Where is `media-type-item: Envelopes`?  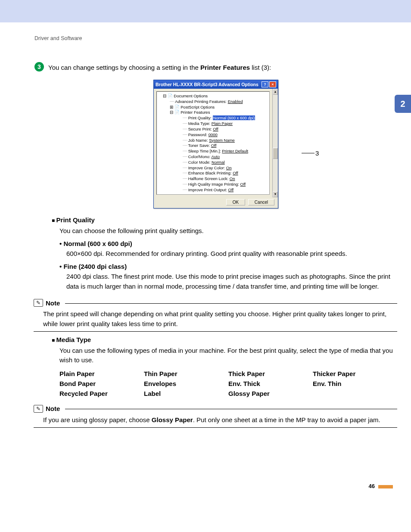
media-type-item: Envelopes is located at coordinates (186, 383).